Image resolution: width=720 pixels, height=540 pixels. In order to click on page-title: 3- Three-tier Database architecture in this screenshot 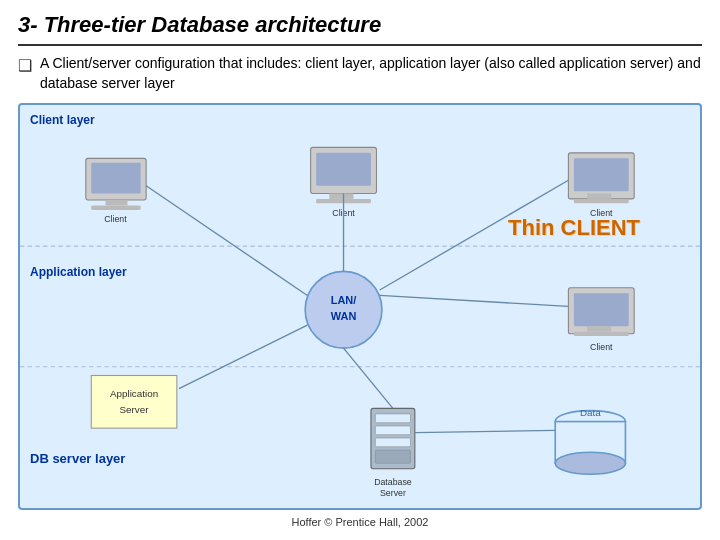, I will do `click(200, 24)`.